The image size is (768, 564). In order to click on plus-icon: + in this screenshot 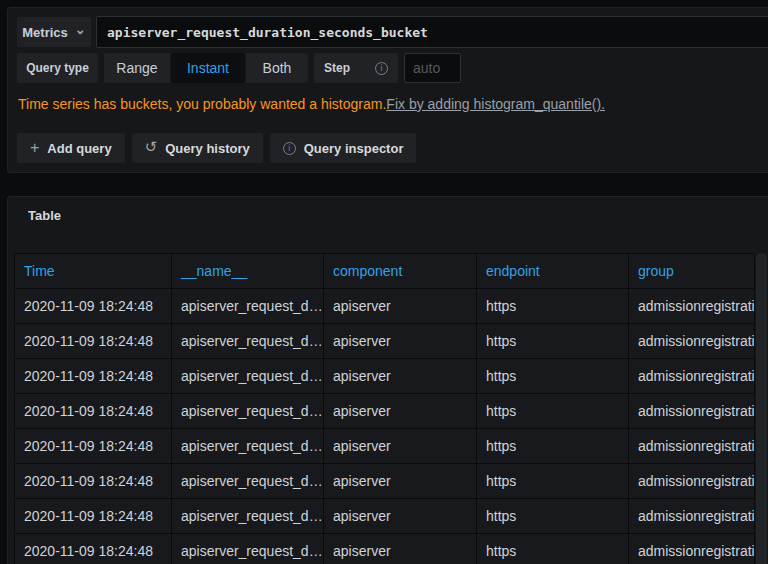, I will do `click(34, 148)`.